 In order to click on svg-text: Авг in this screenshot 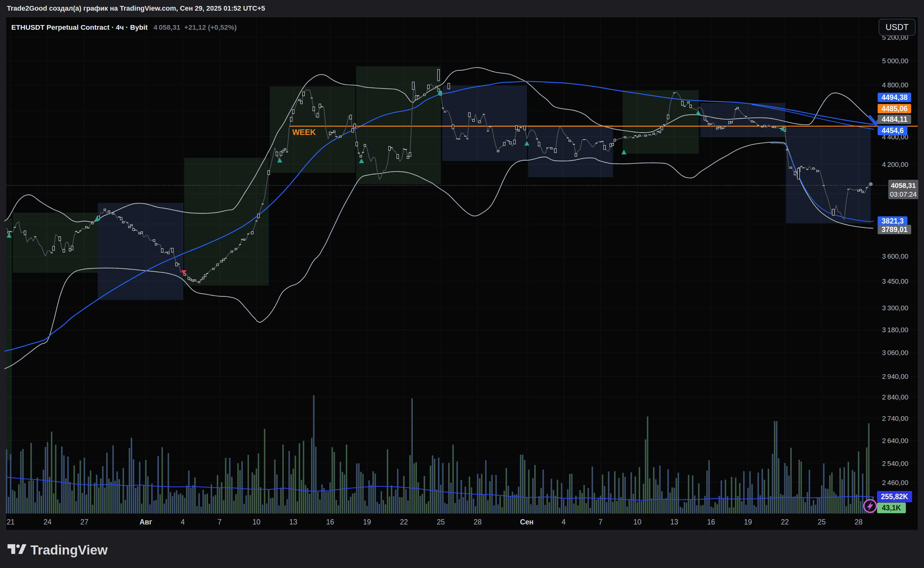, I will do `click(146, 522)`.